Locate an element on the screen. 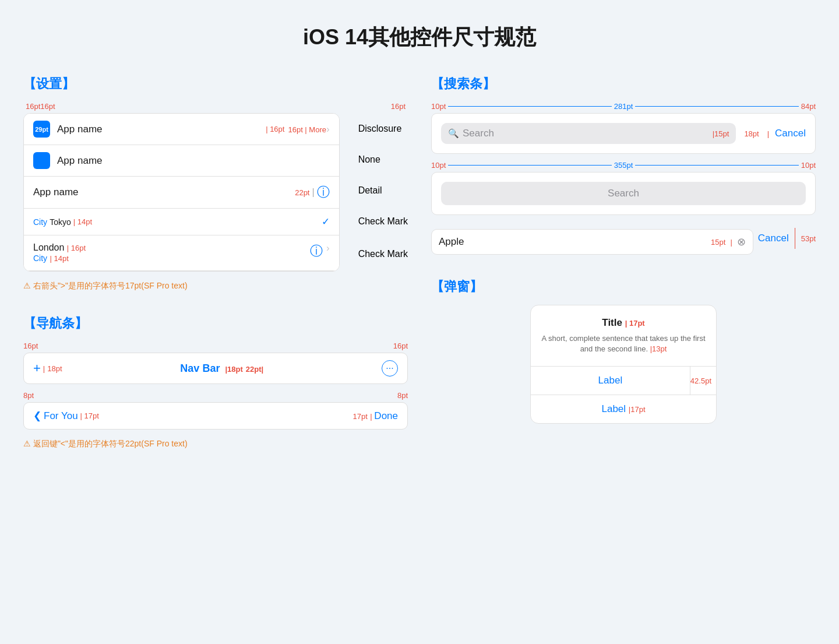 This screenshot has width=839, height=644. popup-btn-row: Label 42.5pt is located at coordinates (623, 381).